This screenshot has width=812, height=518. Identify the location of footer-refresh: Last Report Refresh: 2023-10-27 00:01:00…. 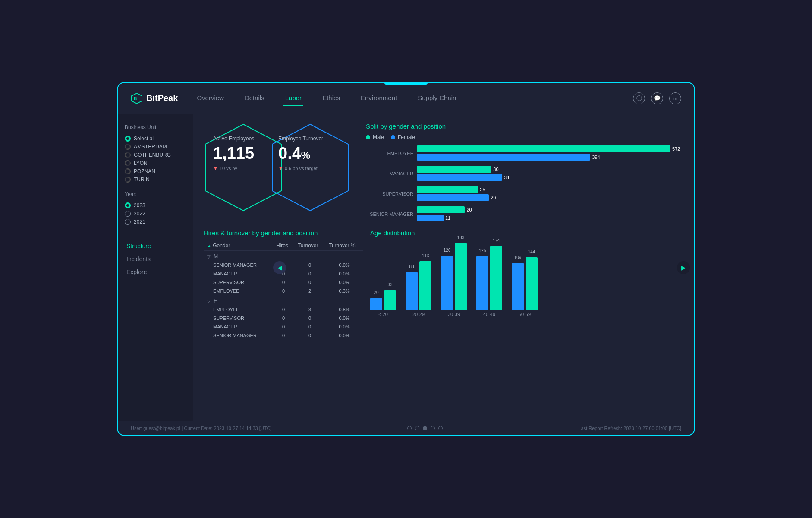
(630, 428).